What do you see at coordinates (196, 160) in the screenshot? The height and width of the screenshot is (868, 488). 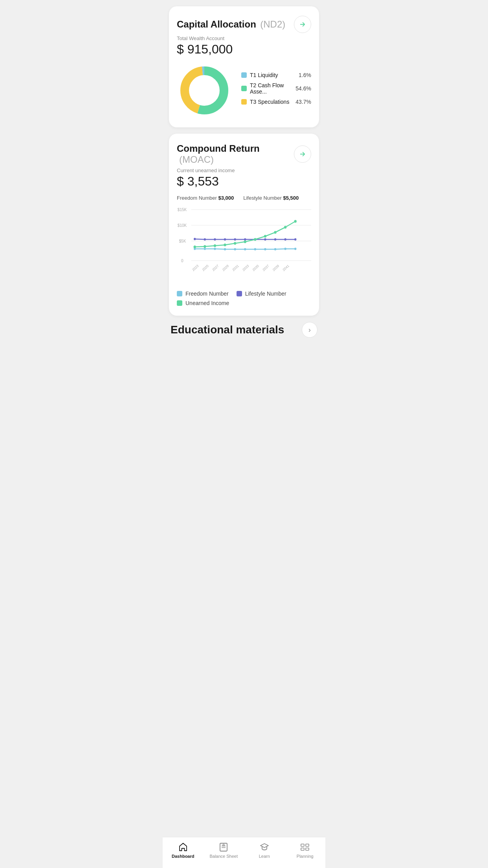 I see `compound-return-code: (MOAC)` at bounding box center [196, 160].